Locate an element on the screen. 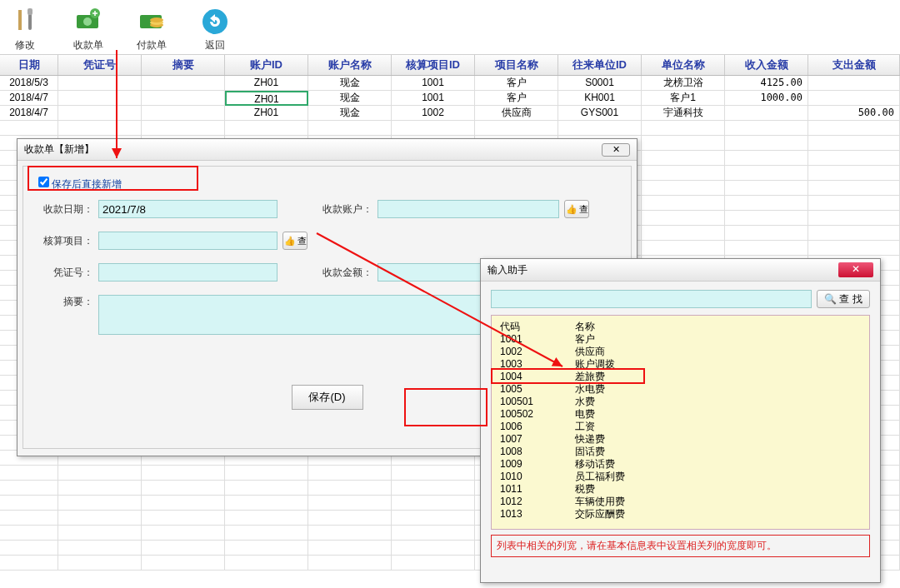 The height and width of the screenshot is (588, 900). input-vno is located at coordinates (188, 272).